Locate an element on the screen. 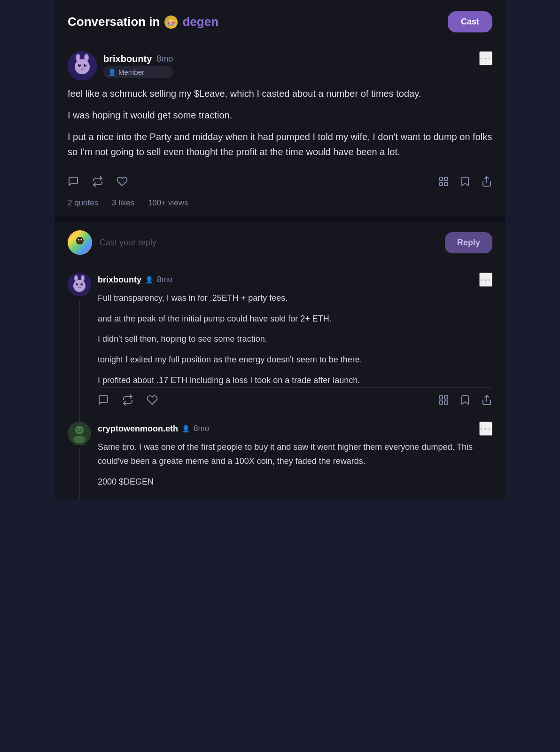  reply-1-username: brixbounty is located at coordinates (119, 280).